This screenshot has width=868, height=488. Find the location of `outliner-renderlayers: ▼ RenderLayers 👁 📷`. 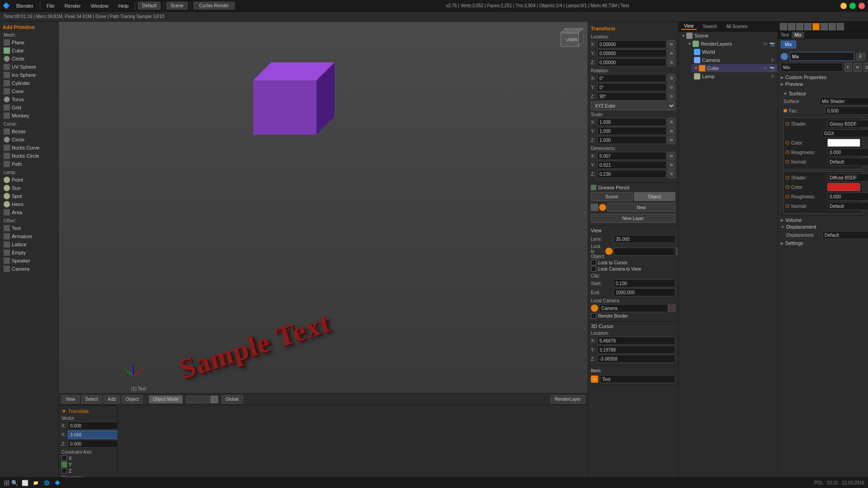

outliner-renderlayers: ▼ RenderLayers 👁 📷 is located at coordinates (731, 44).